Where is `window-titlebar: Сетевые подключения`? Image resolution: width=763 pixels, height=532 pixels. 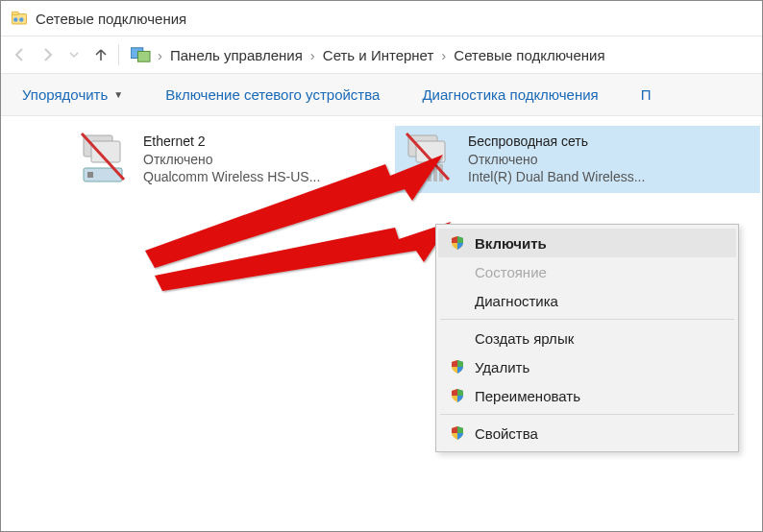
window-titlebar: Сетевые подключения is located at coordinates (382, 18).